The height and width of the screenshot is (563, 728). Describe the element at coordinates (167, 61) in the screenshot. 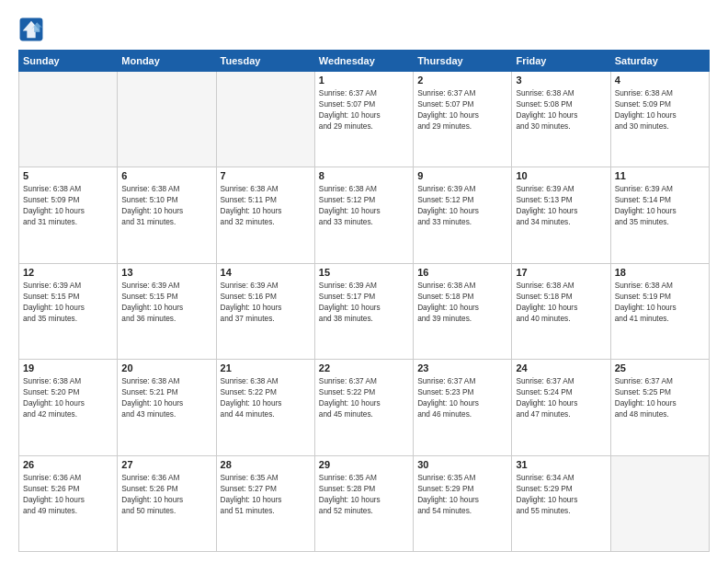

I see `weekday-monday: Monday` at that location.